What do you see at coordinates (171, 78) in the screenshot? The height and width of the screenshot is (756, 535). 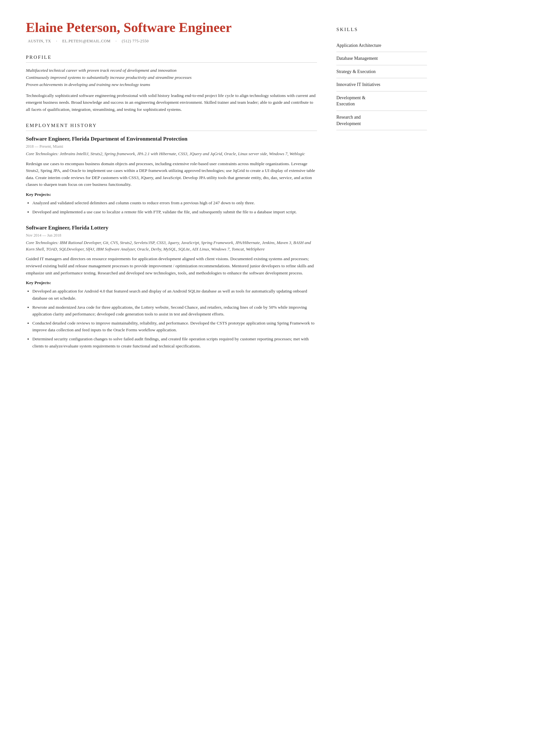 I see `profile-highlights: Multifaceted technical career with prove…` at bounding box center [171, 78].